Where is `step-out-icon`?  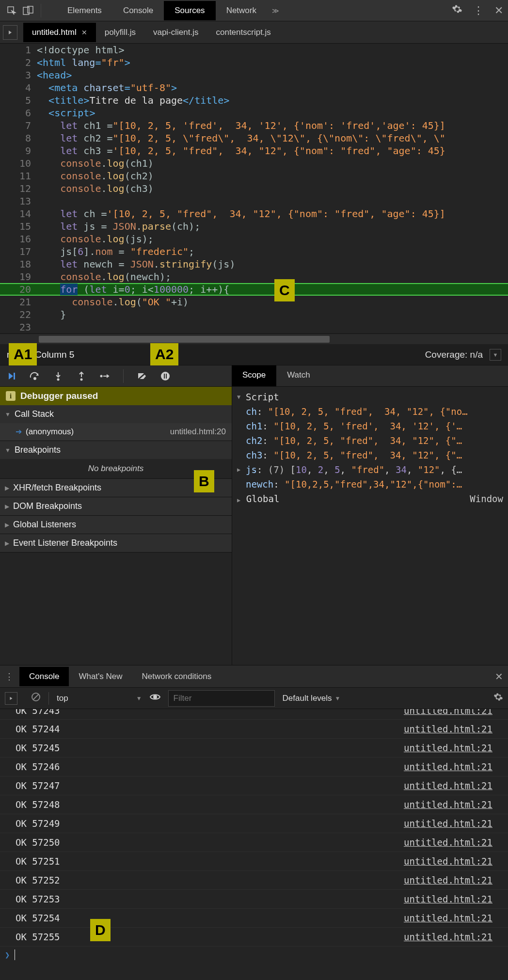
step-out-icon is located at coordinates (81, 376).